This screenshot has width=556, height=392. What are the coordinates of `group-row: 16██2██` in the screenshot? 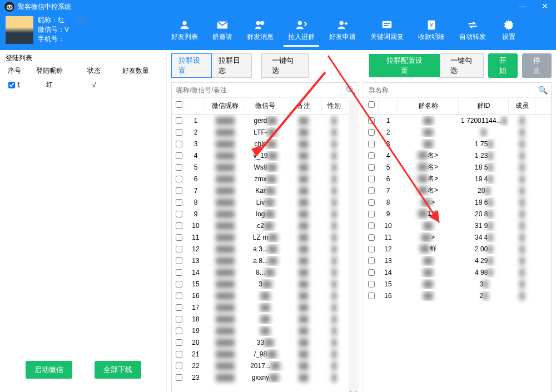 It's located at (458, 296).